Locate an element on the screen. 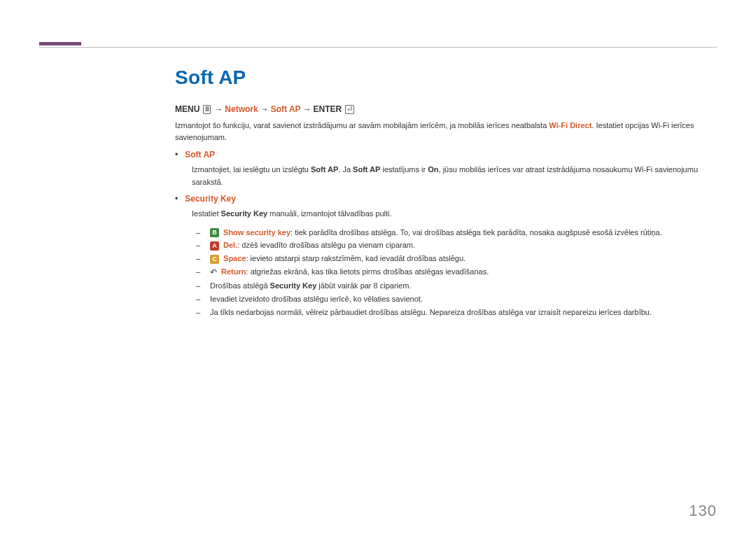 The height and width of the screenshot is (534, 756). soft-ap-label: Soft AP is located at coordinates (200, 155).